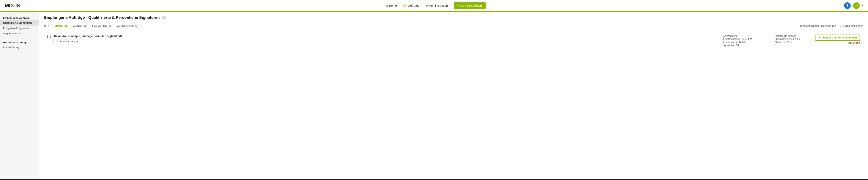 The height and width of the screenshot is (180, 868). Describe the element at coordinates (470, 5) in the screenshot. I see `create-order-button: + Auftrag anlegen` at that location.